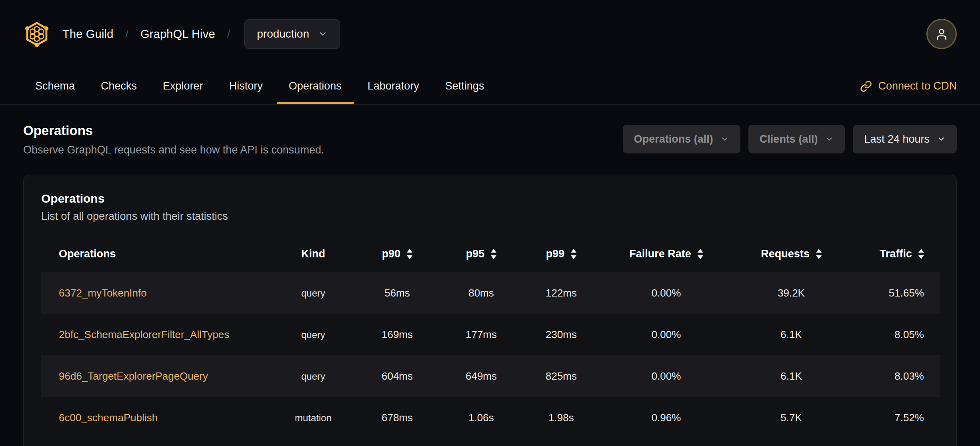  I want to click on p95-value: 1.06s, so click(481, 418).